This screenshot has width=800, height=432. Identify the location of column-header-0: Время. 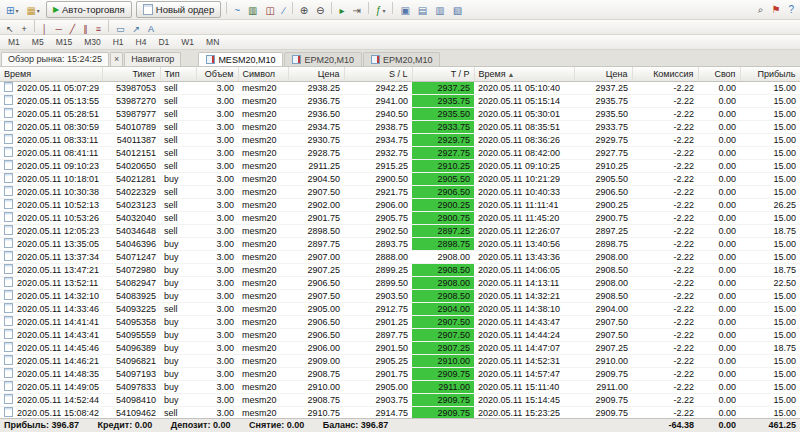
(51, 74).